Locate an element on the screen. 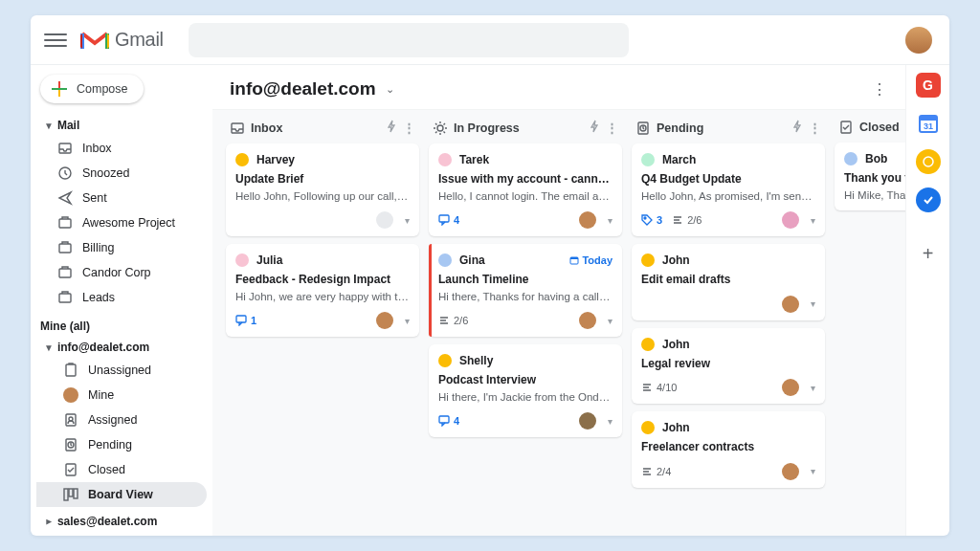 This screenshot has width=980, height=551. card: GinaToday Launch Timeline Hi there, Than… is located at coordinates (525, 291).